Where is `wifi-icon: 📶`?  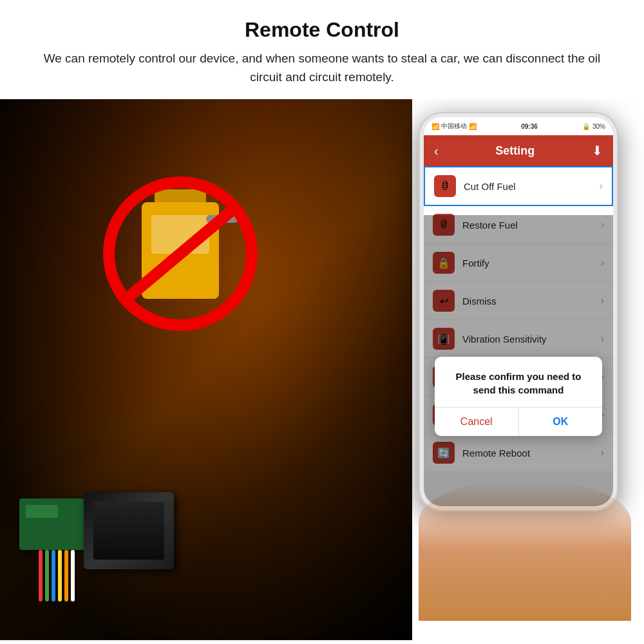 wifi-icon: 📶 is located at coordinates (473, 126).